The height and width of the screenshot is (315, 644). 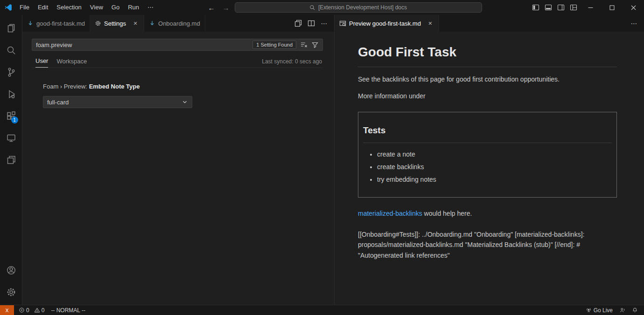 I want to click on tab-good-first-task: good-first-task.md, so click(x=56, y=23).